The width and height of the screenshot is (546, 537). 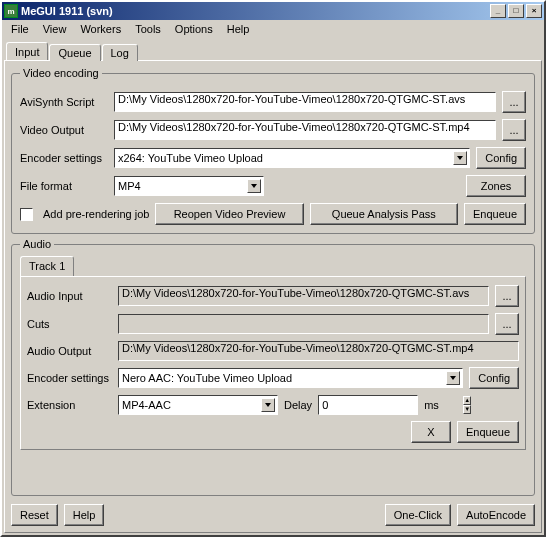 I want to click on video-output-label: Video Output, so click(x=64, y=130).